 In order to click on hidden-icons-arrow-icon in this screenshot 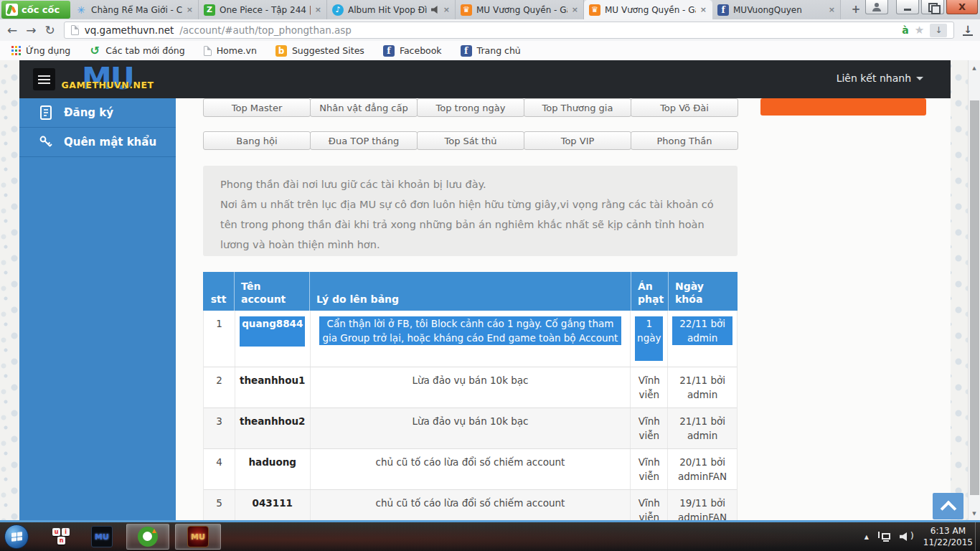, I will do `click(867, 537)`.